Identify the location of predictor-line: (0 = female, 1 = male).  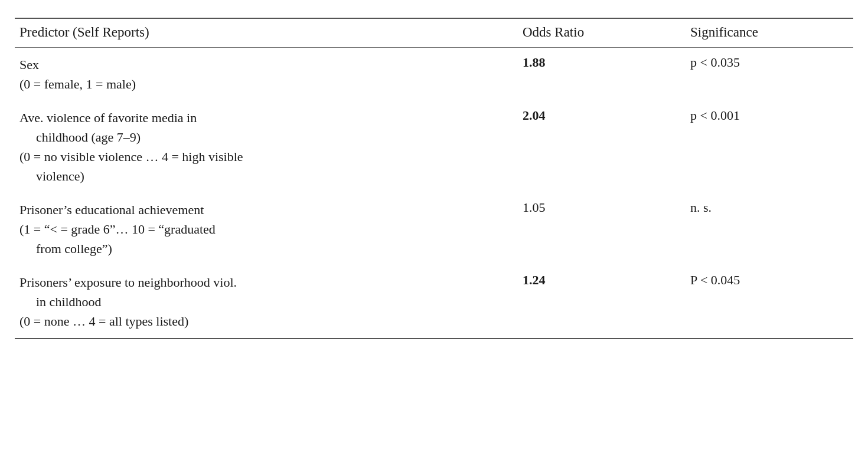
(264, 84).